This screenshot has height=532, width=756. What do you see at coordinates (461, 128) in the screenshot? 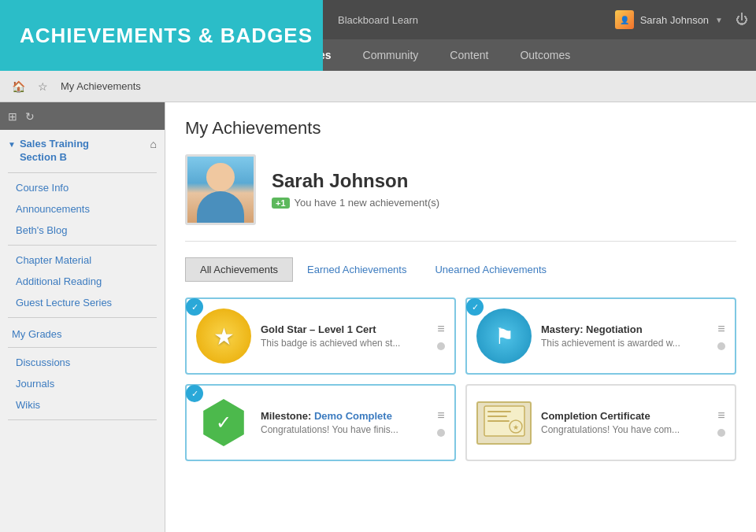
I see `page-title: My Achievements` at bounding box center [461, 128].